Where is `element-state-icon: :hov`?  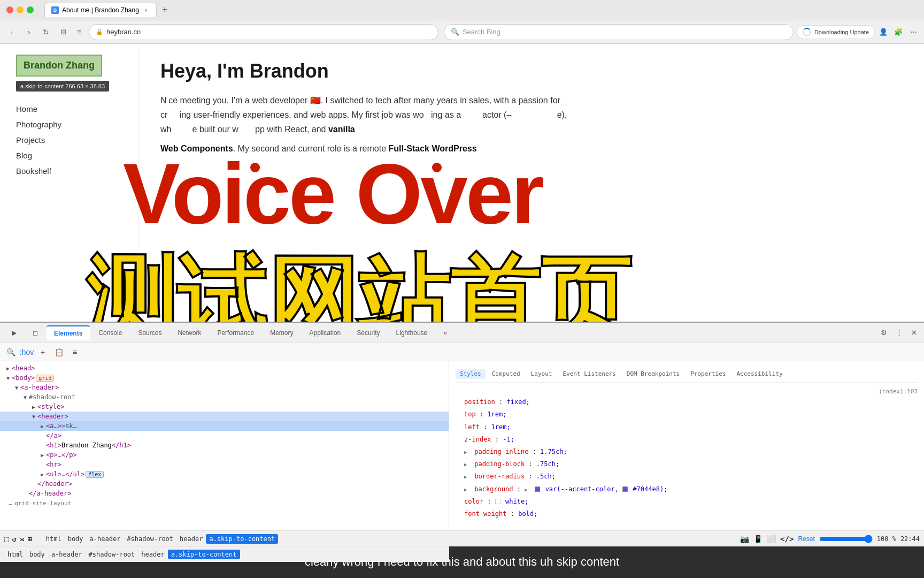 element-state-icon: :hov is located at coordinates (27, 352).